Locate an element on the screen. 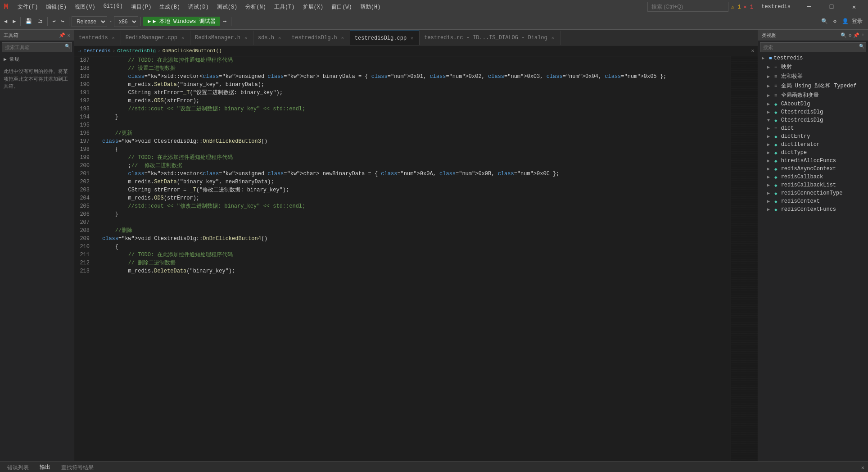 The width and height of the screenshot is (868, 472). run-button: ▶ ▶ 本地 Windows 调试器 is located at coordinates (181, 22).